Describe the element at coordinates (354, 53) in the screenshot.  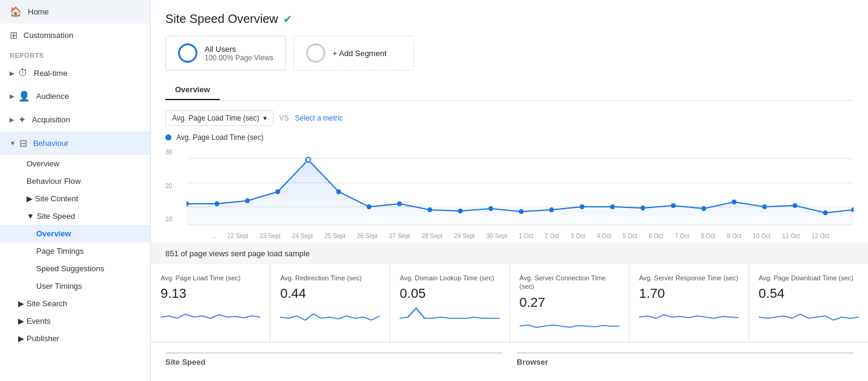
I see `segment-add: + Add Segment` at that location.